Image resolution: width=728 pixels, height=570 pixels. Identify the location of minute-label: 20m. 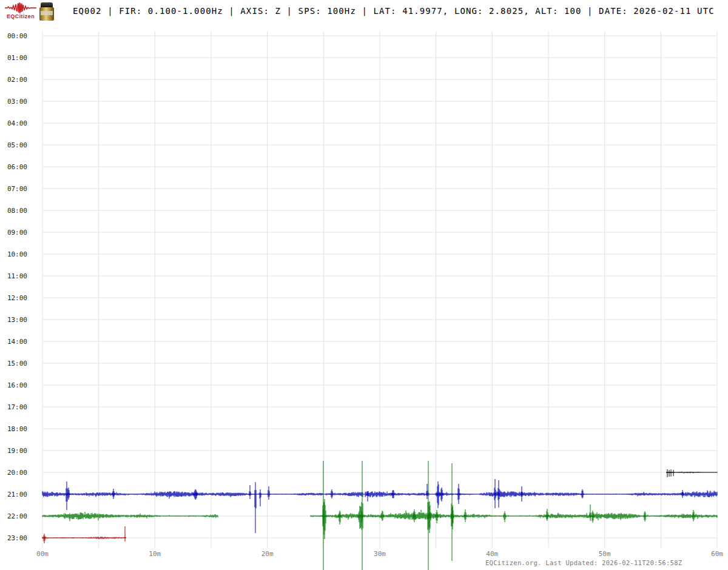
(268, 554).